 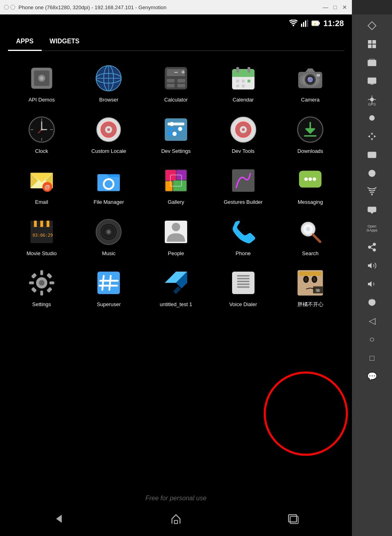 I want to click on recents-button, so click(x=293, y=520).